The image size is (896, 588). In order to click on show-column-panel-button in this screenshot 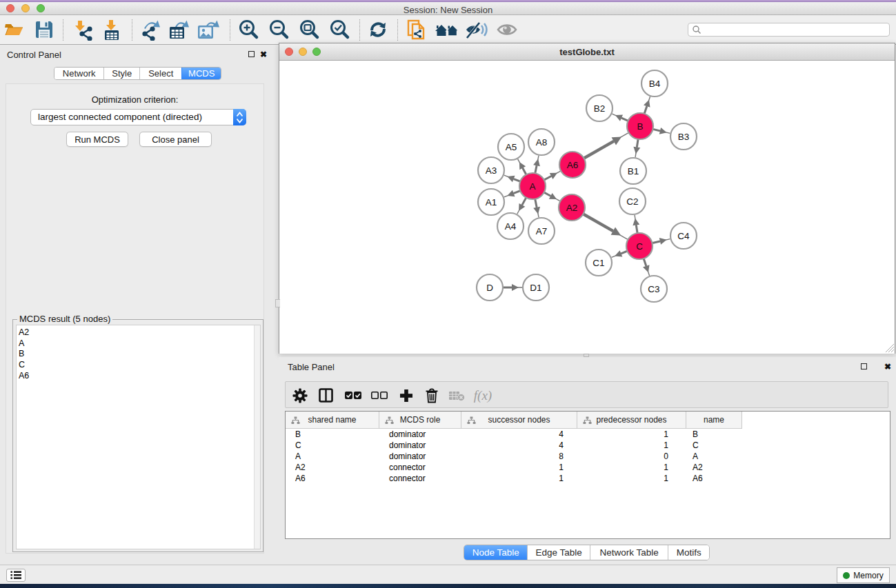, I will do `click(326, 396)`.